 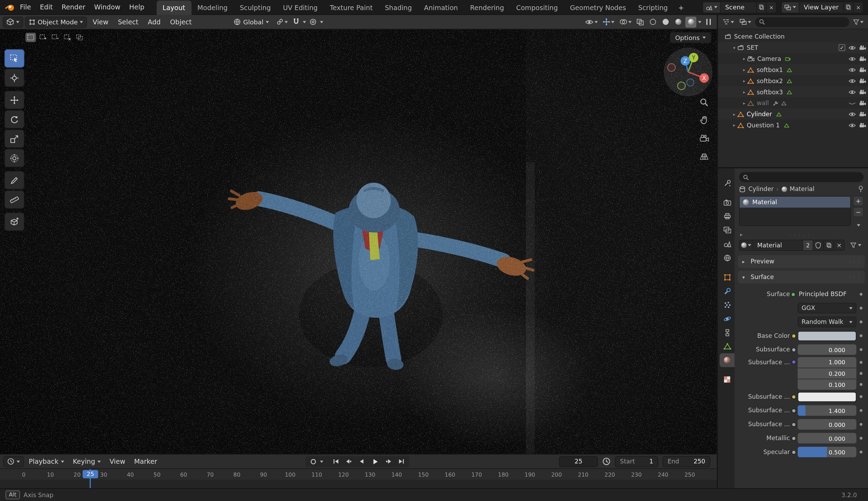 What do you see at coordinates (827, 424) in the screenshot?
I see `subsurface-anisotropy-slider: 0.000` at bounding box center [827, 424].